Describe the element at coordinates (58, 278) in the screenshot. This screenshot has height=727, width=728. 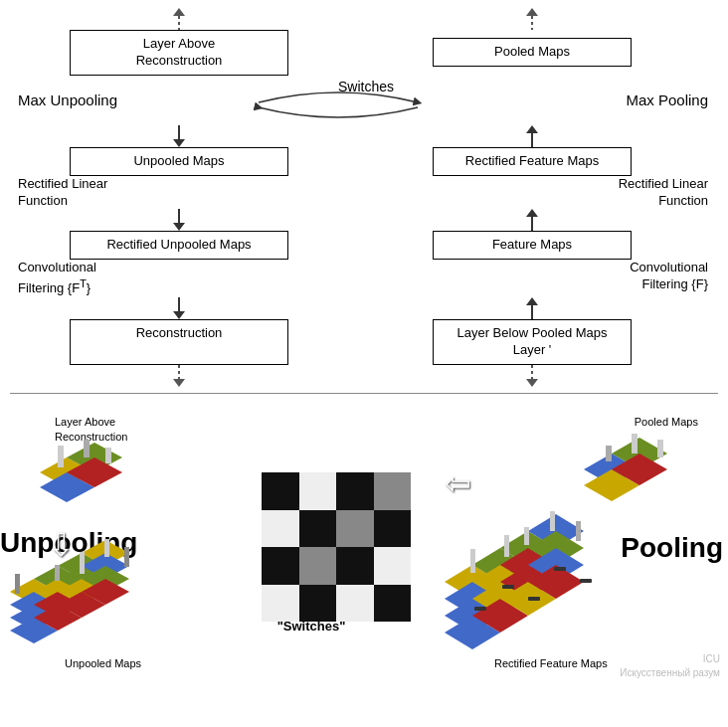
I see `label-conv-filtering-left: ConvolutionalFiltering {FT}` at that location.